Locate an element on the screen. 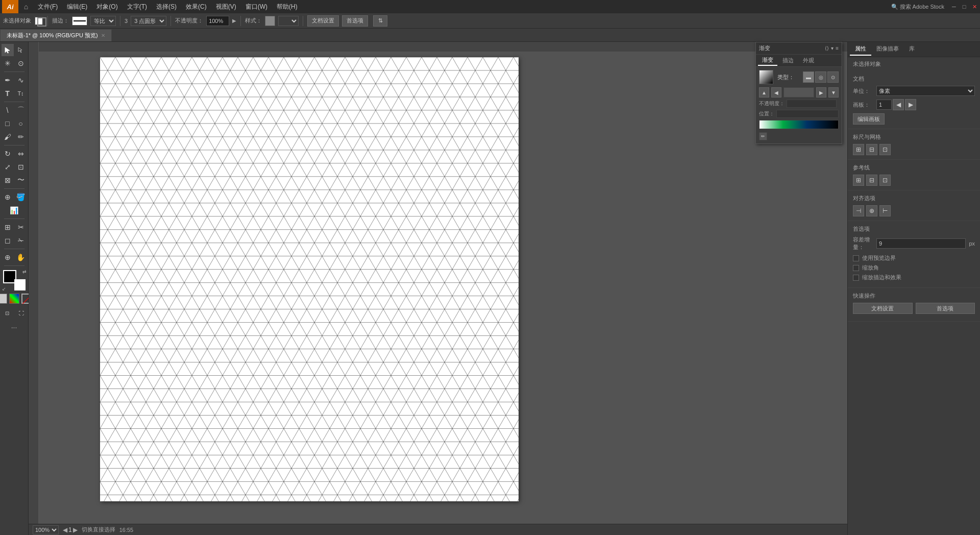 Image resolution: width=980 pixels, height=535 pixels. gradient-left-btn: ◀ is located at coordinates (776, 92).